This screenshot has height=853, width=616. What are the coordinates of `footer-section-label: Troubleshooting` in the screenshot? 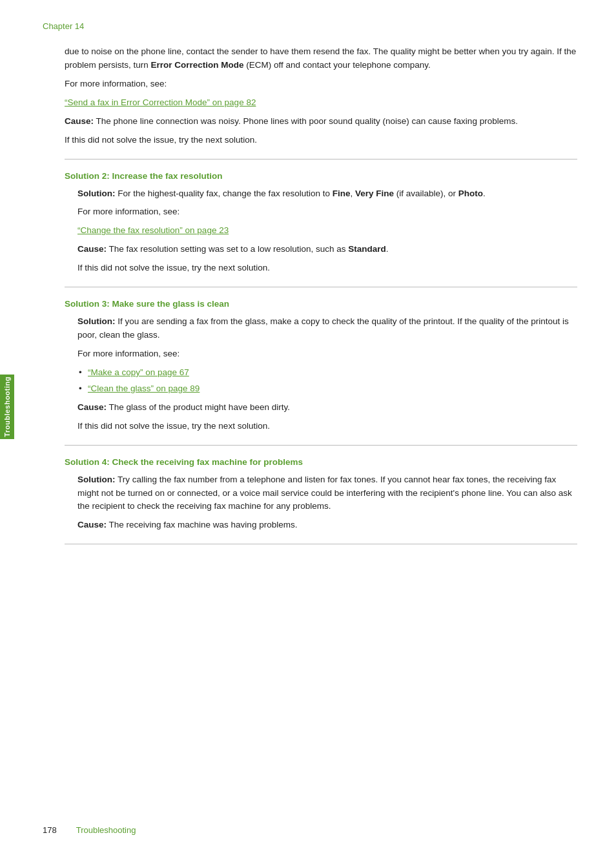 It's located at (106, 830).